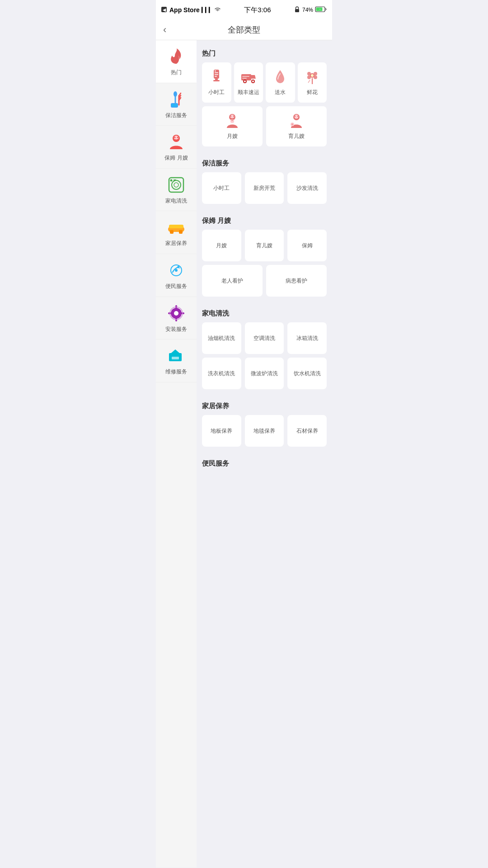 The height and width of the screenshot is (868, 488). Describe the element at coordinates (164, 30) in the screenshot. I see `nav-back-button: ‹` at that location.